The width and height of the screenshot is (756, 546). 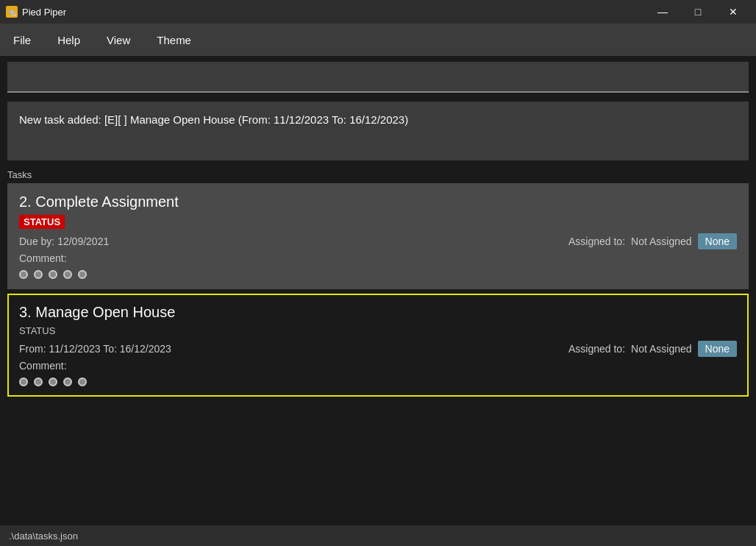 What do you see at coordinates (69, 40) in the screenshot?
I see `menu-help: Help` at bounding box center [69, 40].